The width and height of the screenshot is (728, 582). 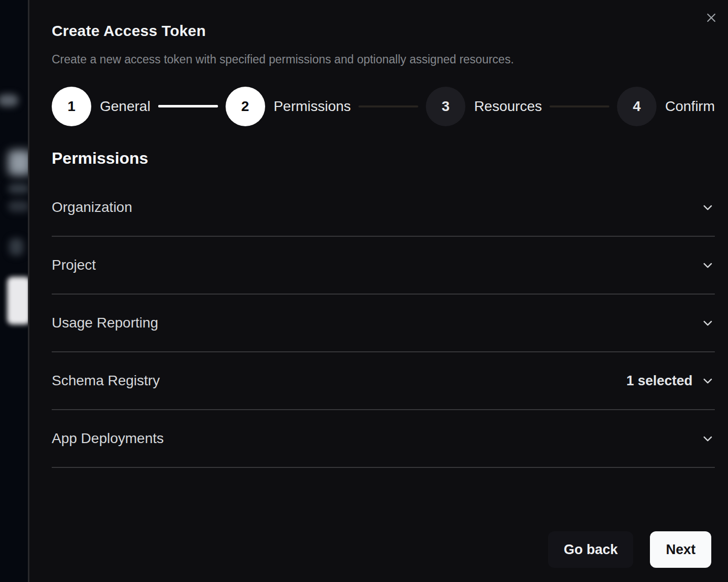 What do you see at coordinates (74, 265) in the screenshot?
I see `group-label: Project` at bounding box center [74, 265].